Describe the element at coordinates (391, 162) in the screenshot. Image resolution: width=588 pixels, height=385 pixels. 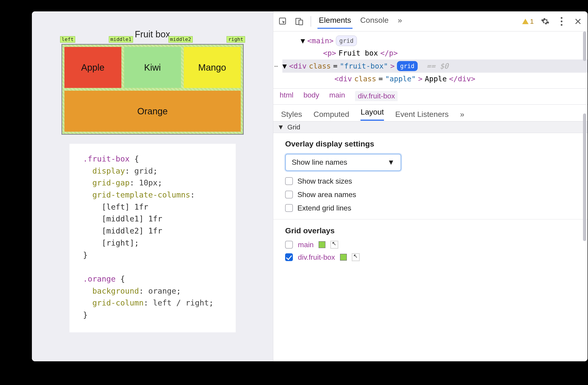
I see `chevron-down-icon: ▼` at that location.